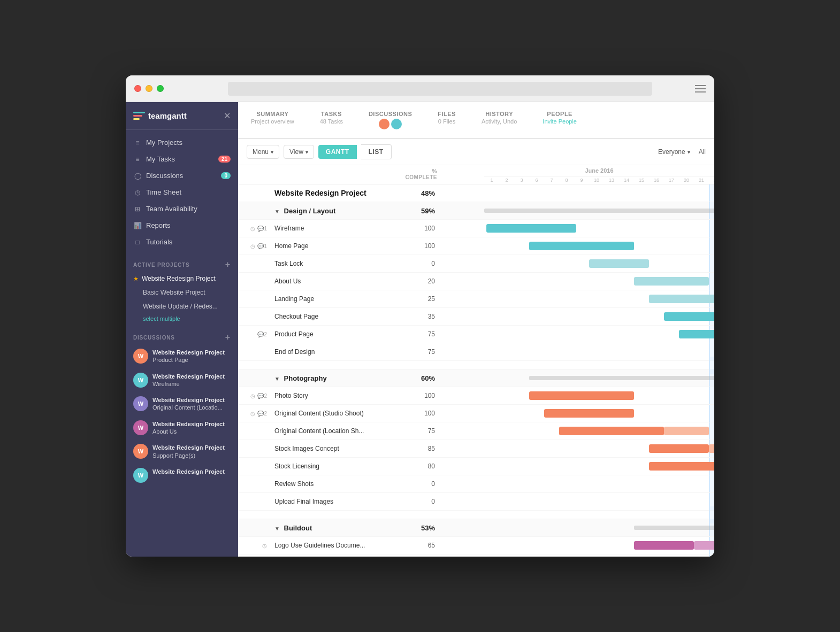 The height and width of the screenshot is (632, 840). I want to click on discussions-icon: ◯, so click(138, 176).